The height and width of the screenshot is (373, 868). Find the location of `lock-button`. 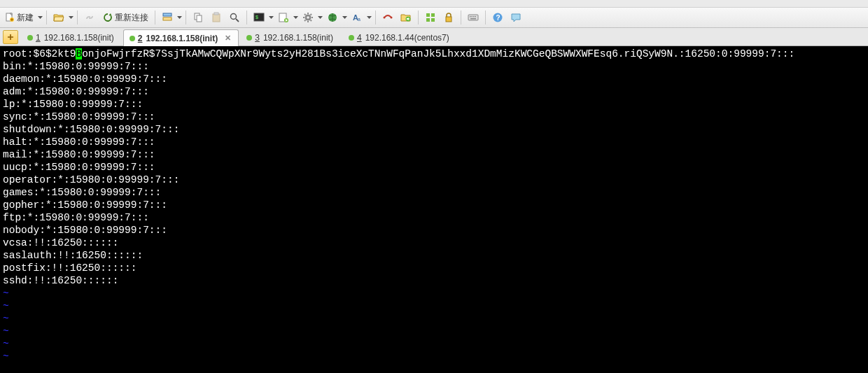

lock-button is located at coordinates (449, 17).